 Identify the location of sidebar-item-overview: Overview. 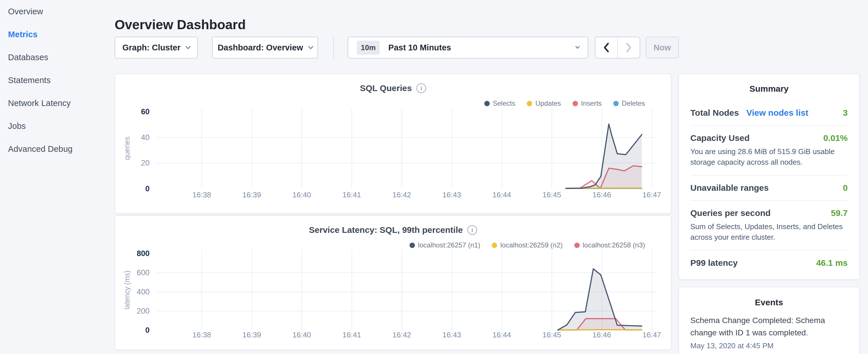
(57, 11).